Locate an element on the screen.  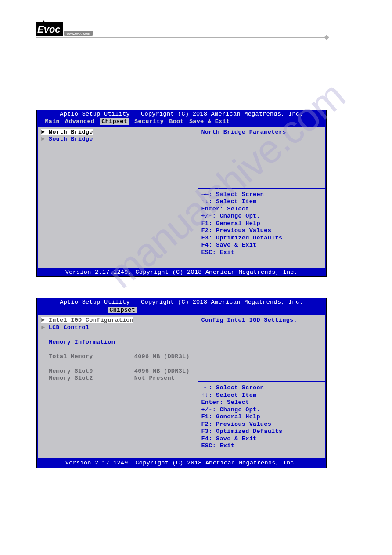
memory-info-heading: Memory Information is located at coordinates (118, 342).